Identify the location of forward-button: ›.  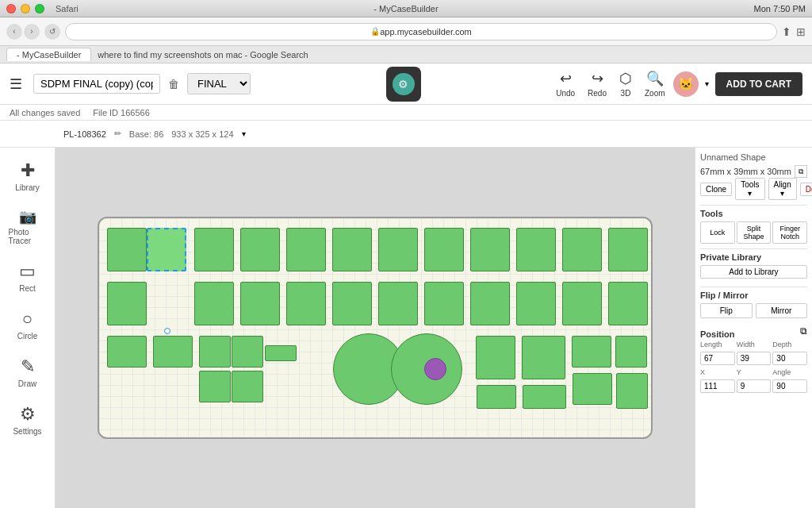
(32, 32).